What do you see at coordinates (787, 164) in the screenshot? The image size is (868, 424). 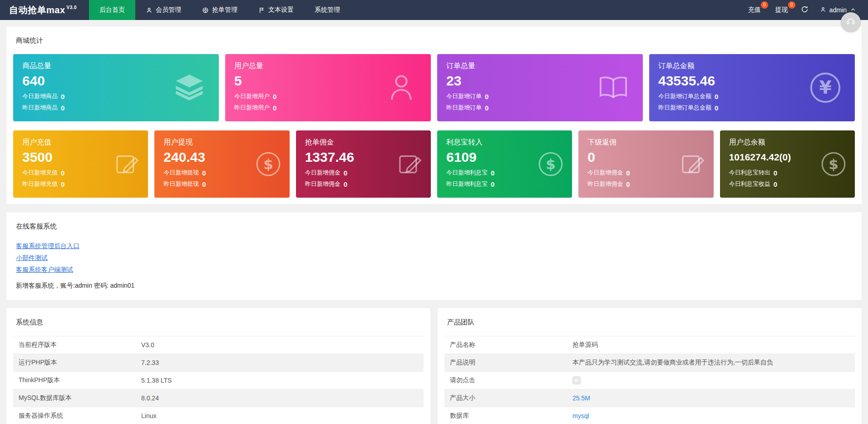 I see `stat-card-total-balance: 用户总余额 1016274.42(0) 今日利息宝转出0 今日利息宝收益0 $` at bounding box center [787, 164].